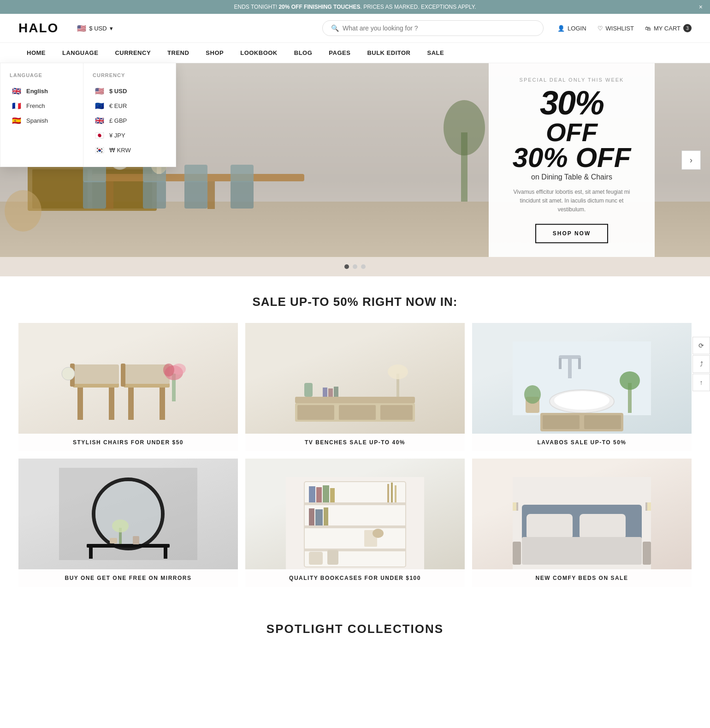  Describe the element at coordinates (17, 106) in the screenshot. I see `french-flag-icon: 🇫🇷` at that location.